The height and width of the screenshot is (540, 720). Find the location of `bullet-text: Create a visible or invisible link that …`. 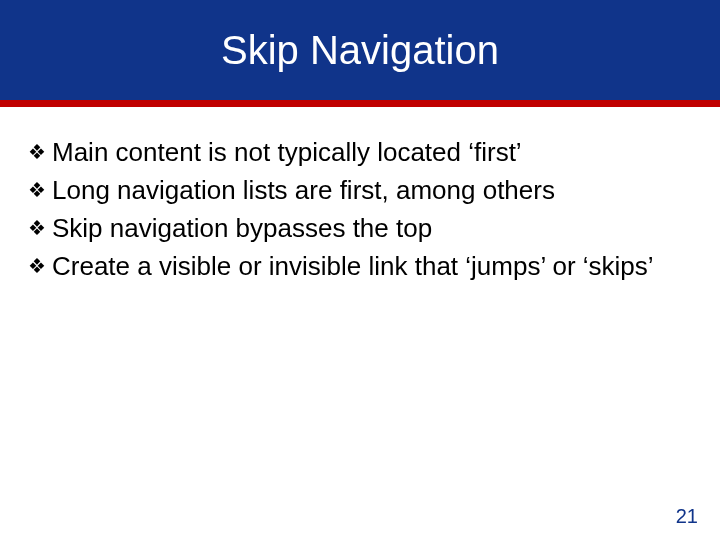

bullet-text: Create a visible or invisible link that … is located at coordinates (353, 266).